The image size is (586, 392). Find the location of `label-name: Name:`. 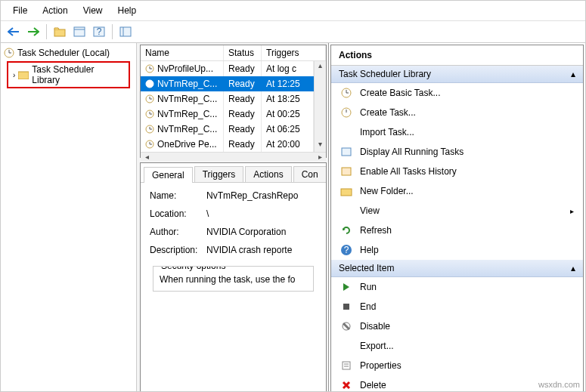

label-name: Name: is located at coordinates (178, 196).